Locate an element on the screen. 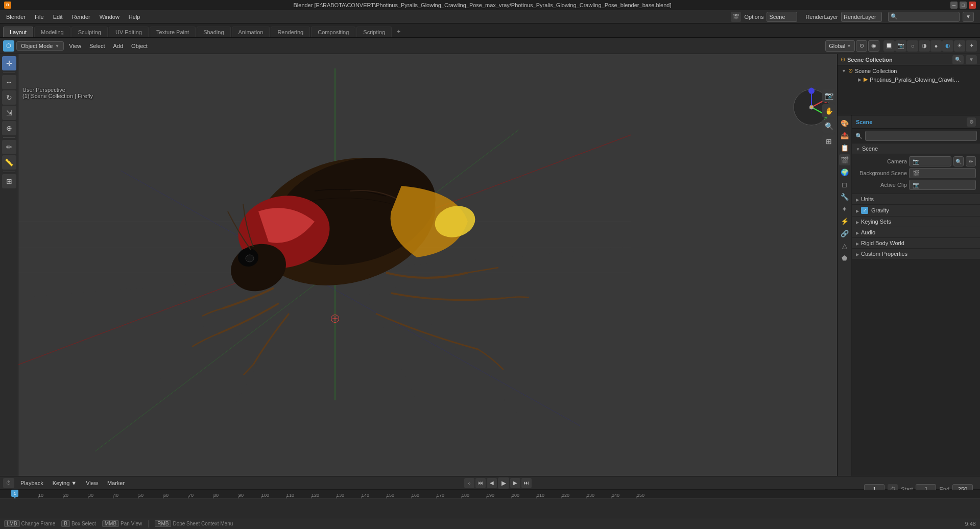 The height and width of the screenshot is (529, 980). prop-view-layer-icon: 📋 is located at coordinates (845, 148).